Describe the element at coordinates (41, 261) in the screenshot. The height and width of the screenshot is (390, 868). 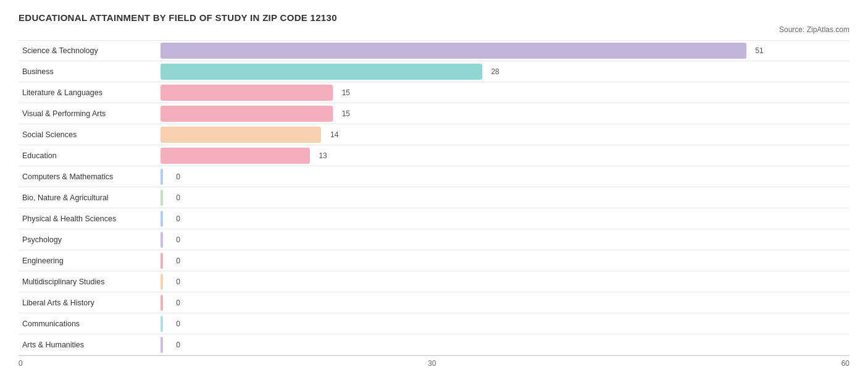
I see `bar-label: Engineering` at that location.